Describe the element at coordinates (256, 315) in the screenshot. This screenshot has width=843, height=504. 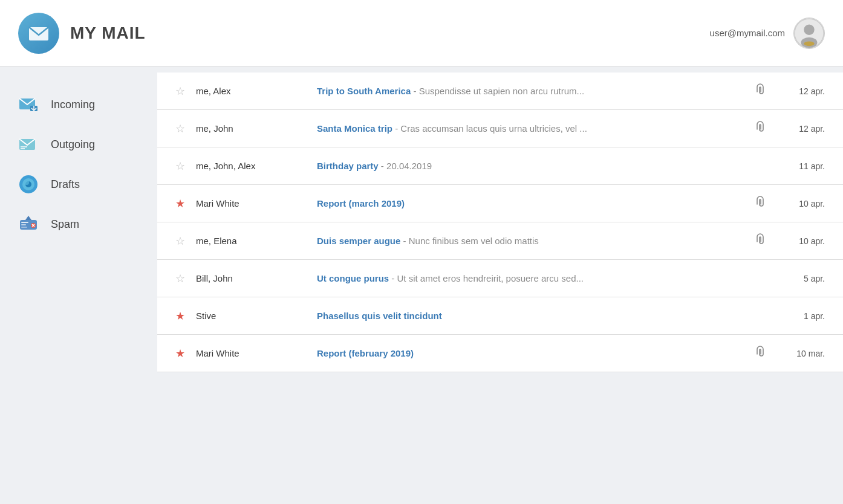
I see `sender: Stive` at that location.